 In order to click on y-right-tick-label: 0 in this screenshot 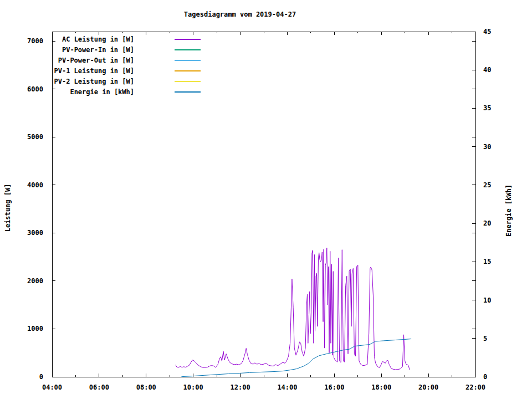, I will do `click(485, 377)`.